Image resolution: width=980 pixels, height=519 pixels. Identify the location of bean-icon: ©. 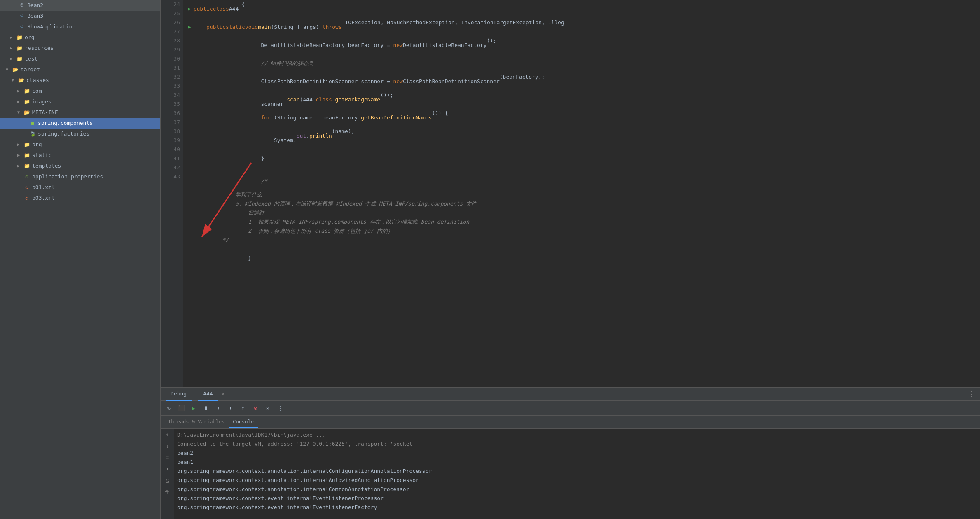
(22, 16).